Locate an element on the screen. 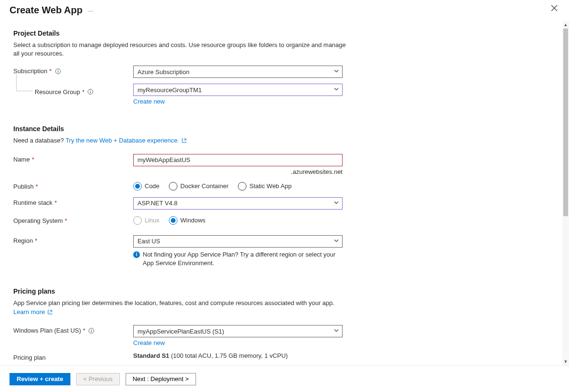 The height and width of the screenshot is (392, 569). scroll-up-icon: ▲ is located at coordinates (566, 25).